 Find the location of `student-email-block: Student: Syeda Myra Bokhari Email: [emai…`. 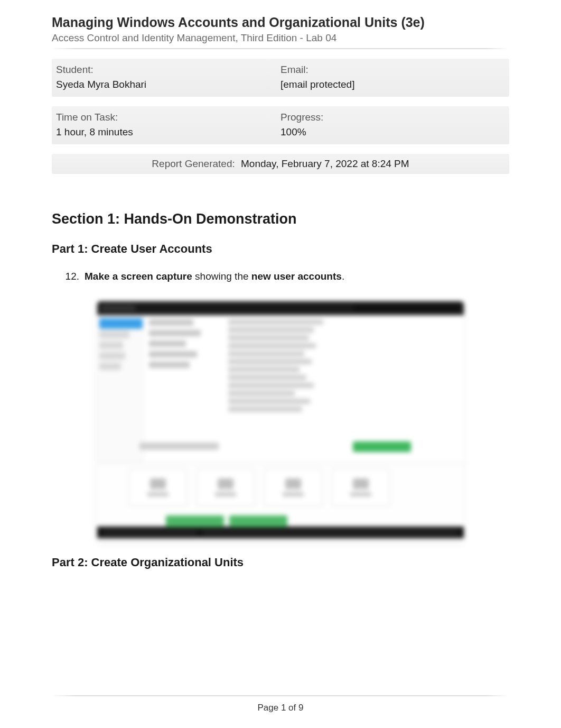

student-email-block: Student: Syeda Myra Bokhari Email: [emai… is located at coordinates (280, 78).